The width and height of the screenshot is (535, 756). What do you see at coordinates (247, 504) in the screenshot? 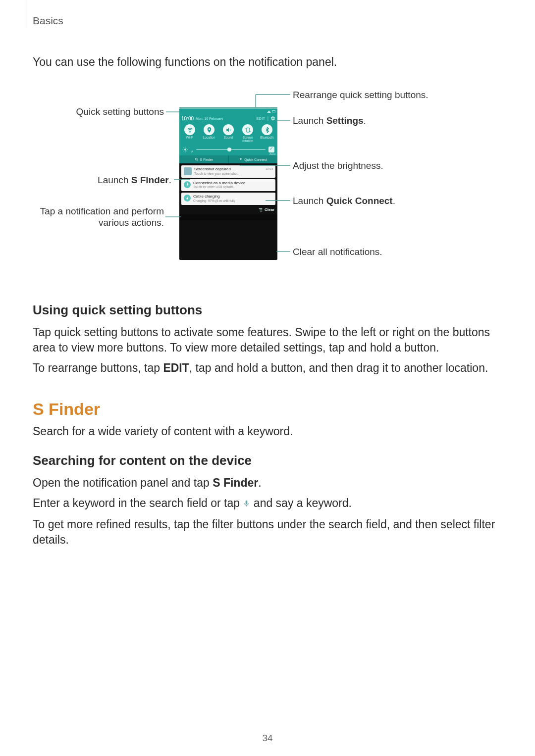
I see `mic-icon` at bounding box center [247, 504].